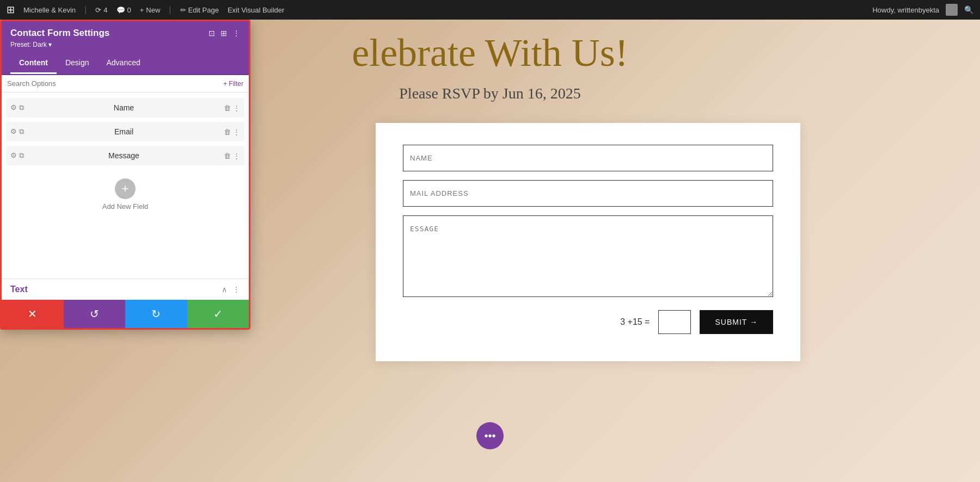  Describe the element at coordinates (125, 207) in the screenshot. I see `add-field-label: Add New Field` at that location.